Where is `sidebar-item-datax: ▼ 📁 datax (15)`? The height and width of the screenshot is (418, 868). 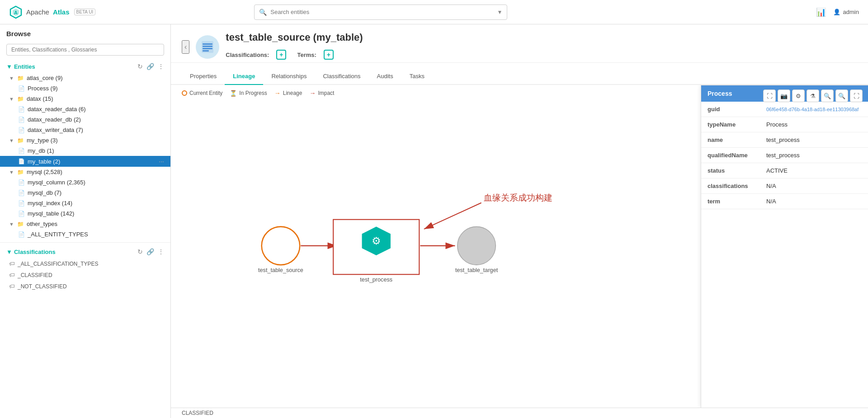 sidebar-item-datax: ▼ 📁 datax (15) is located at coordinates (85, 99).